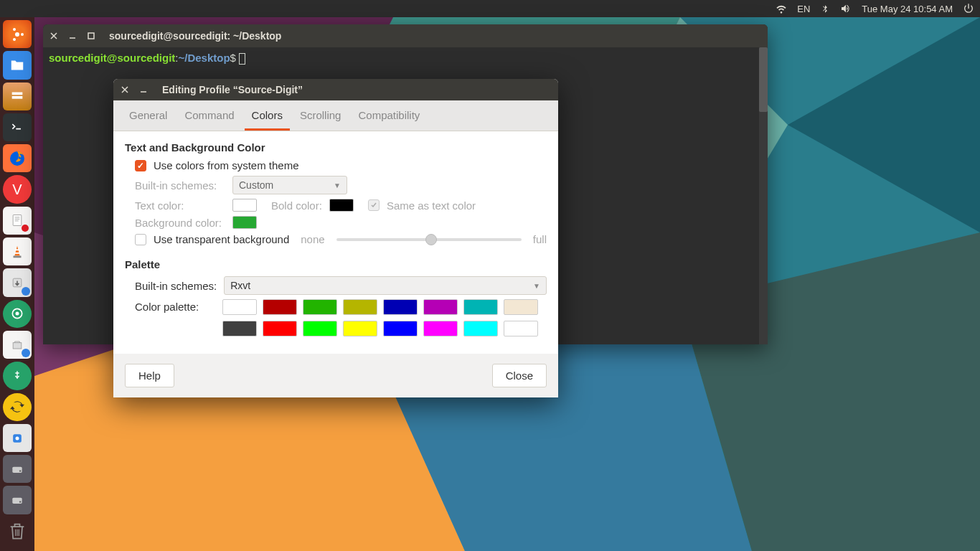 This screenshot has width=980, height=551. Describe the element at coordinates (195, 36) in the screenshot. I see `terminal-title: sourcedigit@sourcedigit: ~/Desktop` at that location.